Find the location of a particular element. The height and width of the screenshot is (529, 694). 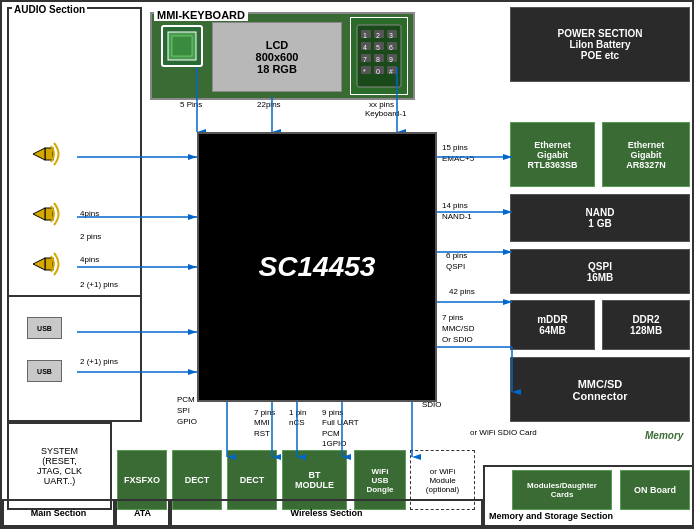

power-line2: LiIon Battery is located at coordinates (600, 44).